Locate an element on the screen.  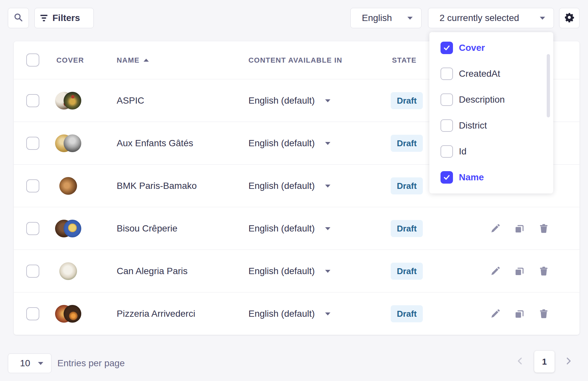
filters-button: Filters is located at coordinates (64, 18).